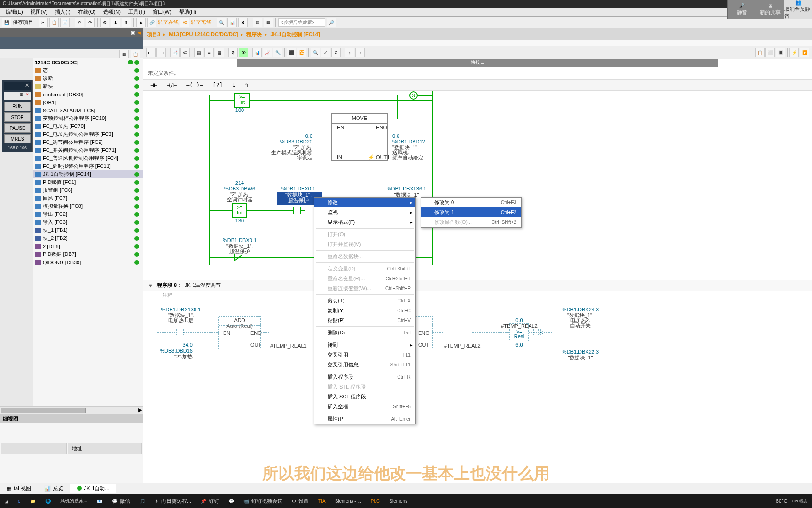 The height and width of the screenshot is (508, 812). What do you see at coordinates (185, 53) in the screenshot?
I see `et-tag-icon: 🏷` at bounding box center [185, 53].